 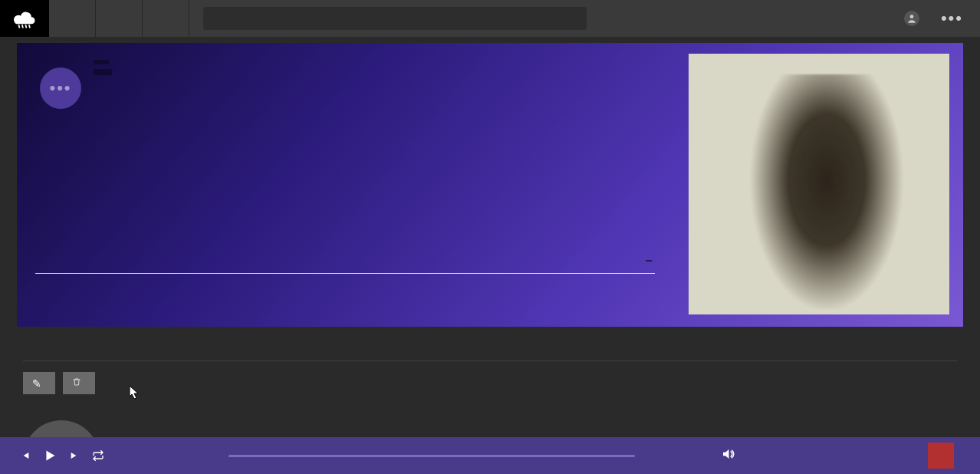 What do you see at coordinates (380, 67) in the screenshot?
I see `title-block` at bounding box center [380, 67].